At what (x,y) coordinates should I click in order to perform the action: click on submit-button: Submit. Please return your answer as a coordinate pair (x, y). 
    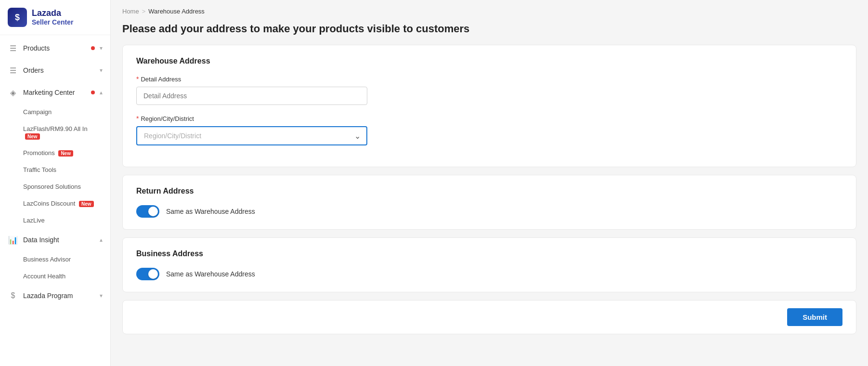
    Looking at the image, I should click on (815, 317).